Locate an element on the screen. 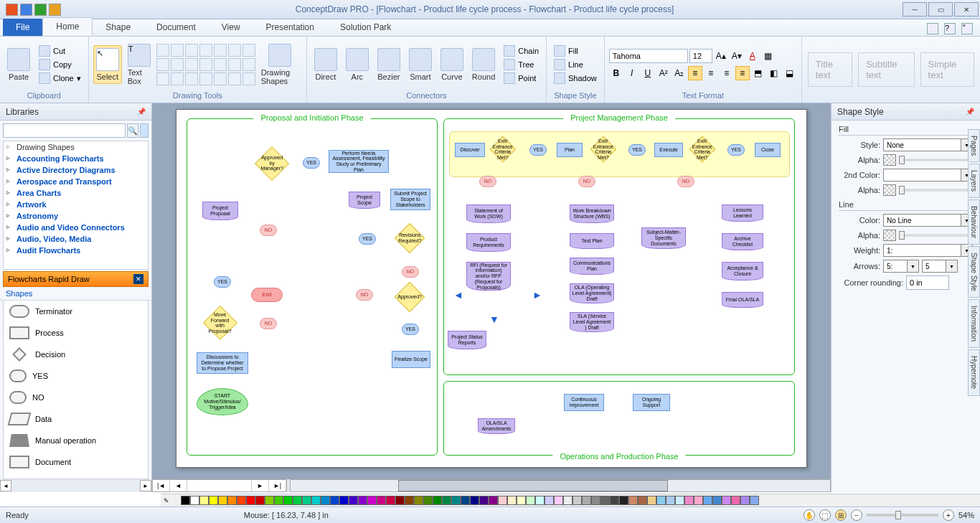 Image resolution: width=980 pixels, height=523 pixels. node-no-rev: NO is located at coordinates (410, 272).